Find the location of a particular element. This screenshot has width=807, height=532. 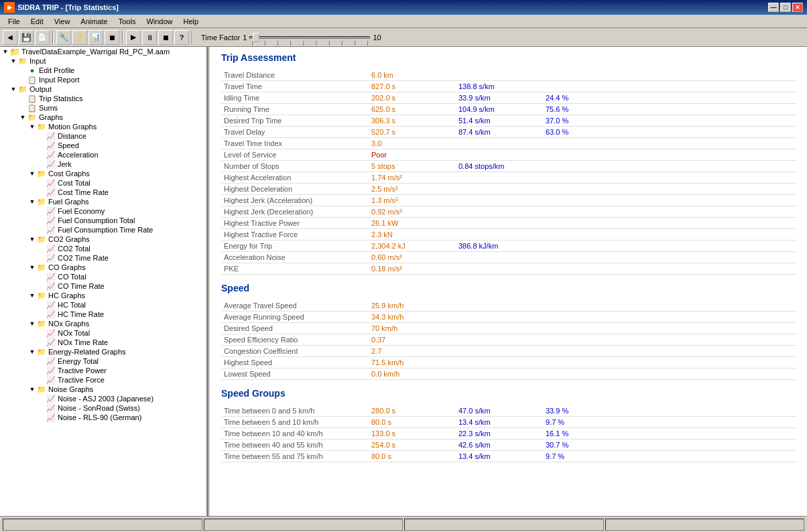

tree-item-co2-total: 📈 CO2 Total is located at coordinates (103, 249).